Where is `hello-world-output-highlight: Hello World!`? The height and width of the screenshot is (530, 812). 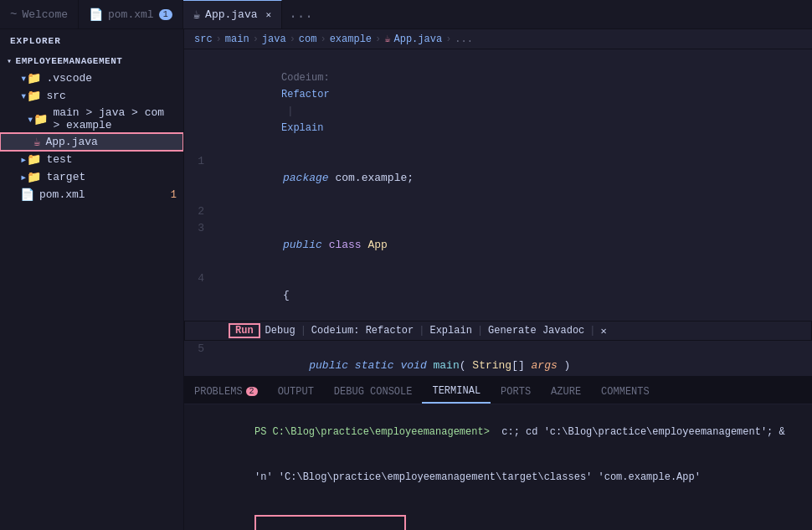
hello-world-output-highlight: Hello World! is located at coordinates (330, 522).